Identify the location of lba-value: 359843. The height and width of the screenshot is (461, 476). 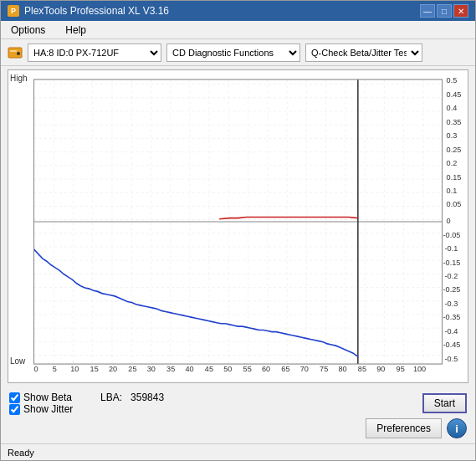
(147, 397).